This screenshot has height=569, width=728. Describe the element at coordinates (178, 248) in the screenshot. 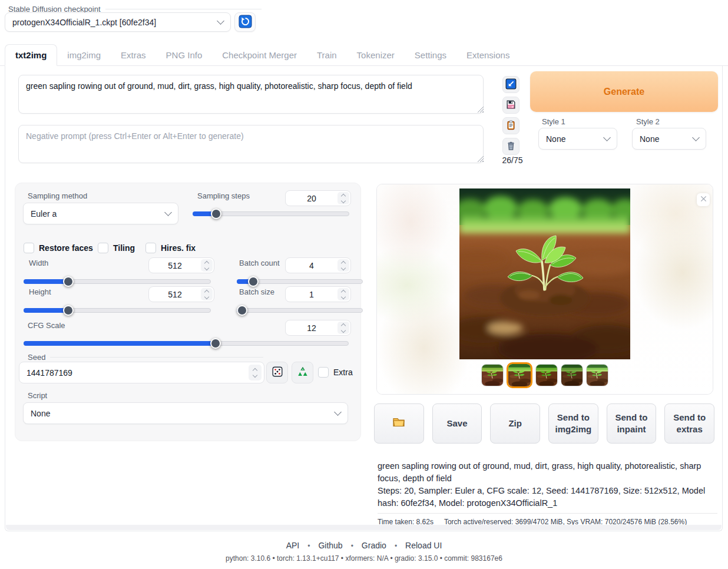

I see `hires-fix-label: Hires. fix` at that location.